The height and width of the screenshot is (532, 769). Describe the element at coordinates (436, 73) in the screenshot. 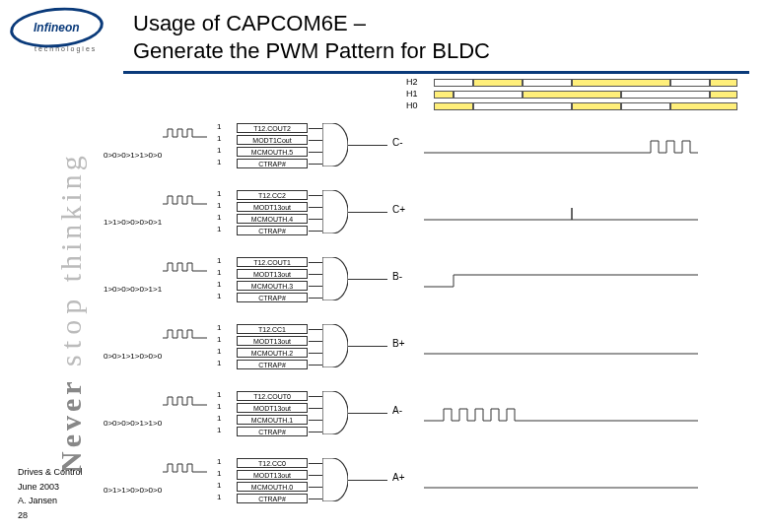

I see `title-underline` at that location.